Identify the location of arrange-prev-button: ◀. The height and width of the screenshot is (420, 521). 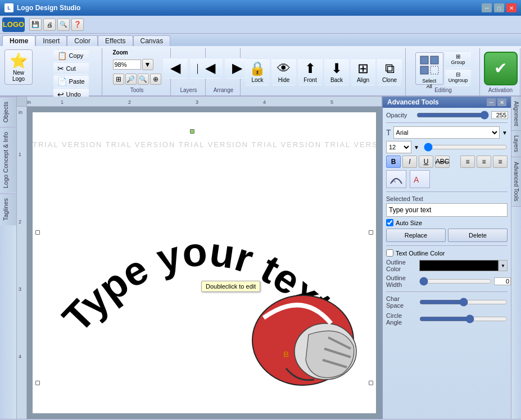
(210, 69).